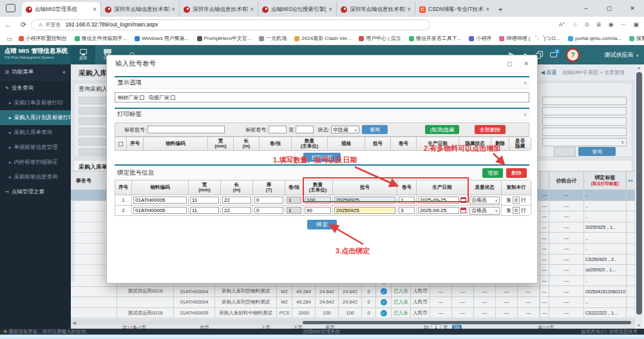 The width and height of the screenshot is (644, 339). What do you see at coordinates (35, 192) in the screenshot?
I see `sidebar-item: ↪点晴管理之窗` at bounding box center [35, 192].